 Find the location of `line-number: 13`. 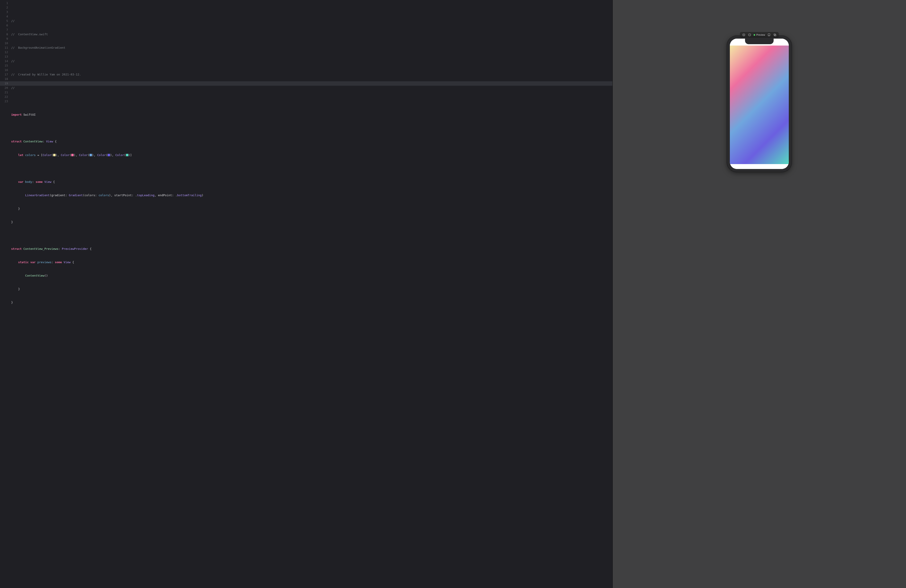

line-number: 13 is located at coordinates (4, 57).